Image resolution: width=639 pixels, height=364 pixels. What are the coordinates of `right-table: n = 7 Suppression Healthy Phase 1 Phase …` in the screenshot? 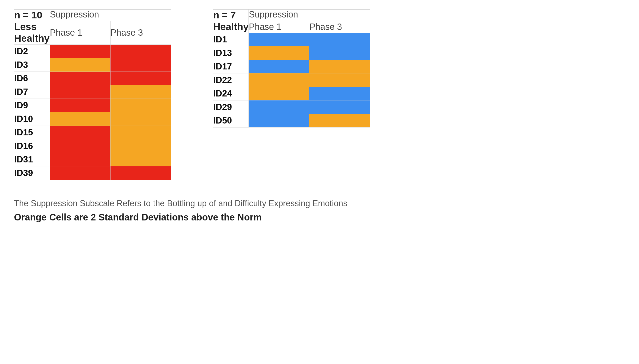 It's located at (292, 68).